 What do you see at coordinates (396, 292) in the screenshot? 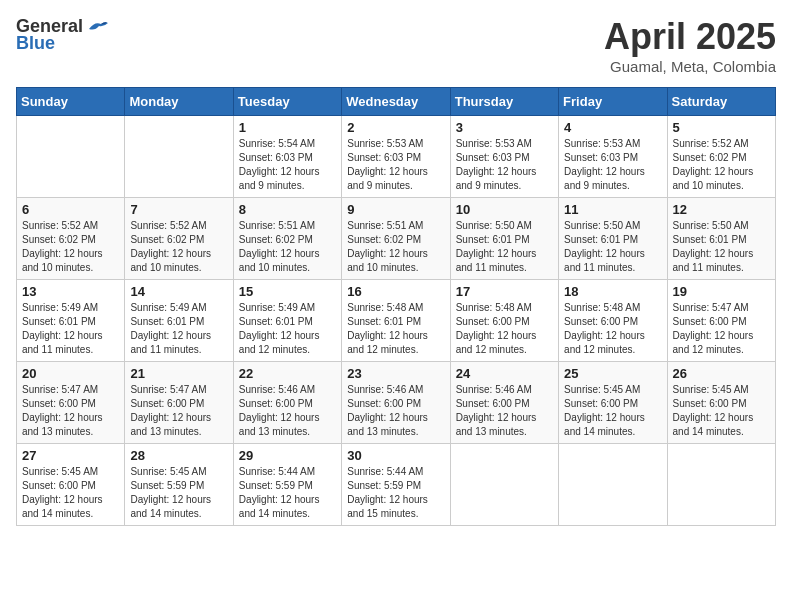
I see `day-number: 16` at bounding box center [396, 292].